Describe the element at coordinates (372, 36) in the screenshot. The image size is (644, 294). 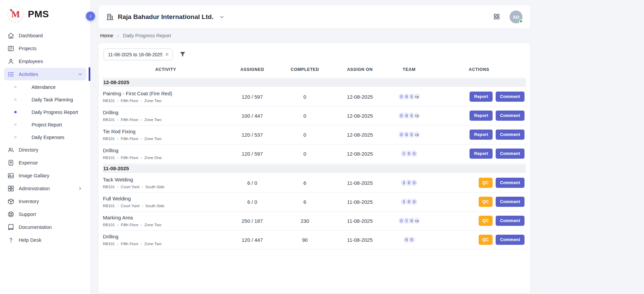
I see `breadcrumb: Home › Daily Progress Report` at that location.